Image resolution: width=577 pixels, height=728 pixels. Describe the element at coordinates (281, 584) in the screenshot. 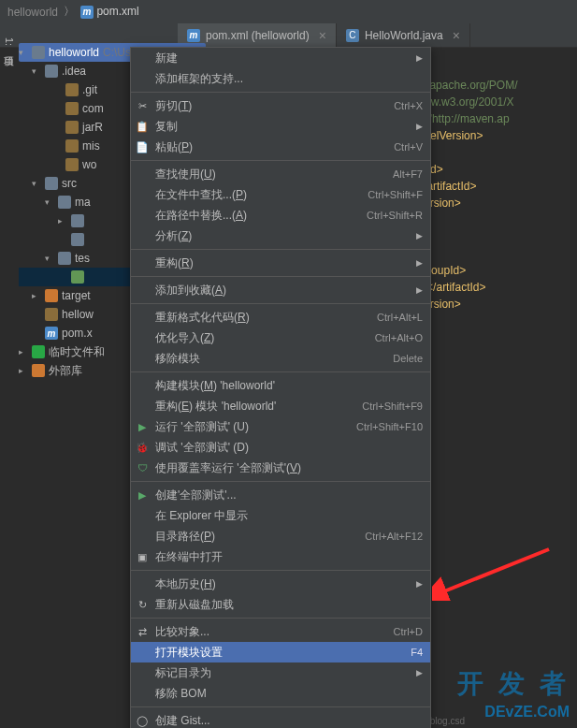

I see `menu-item: 本地历史(H)▶` at that location.